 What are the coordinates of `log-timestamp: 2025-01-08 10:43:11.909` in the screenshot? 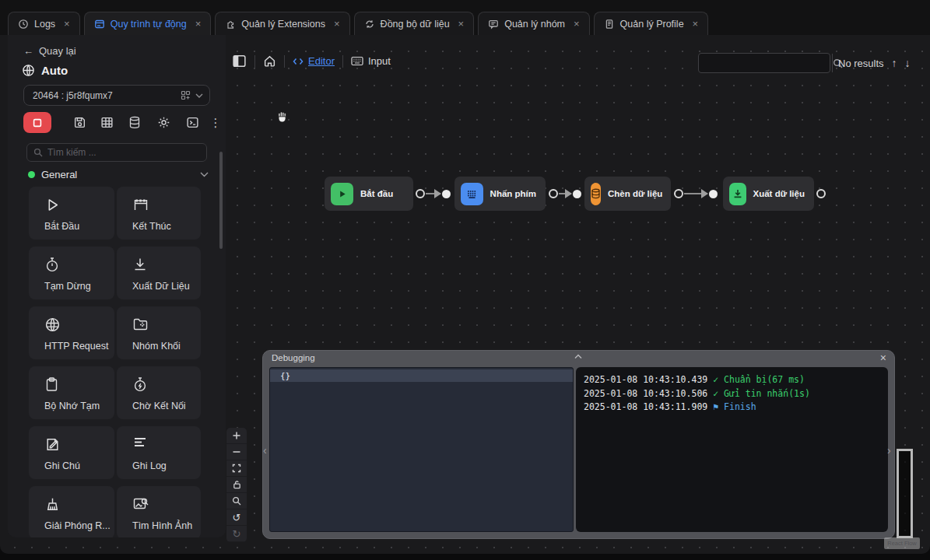 It's located at (646, 407).